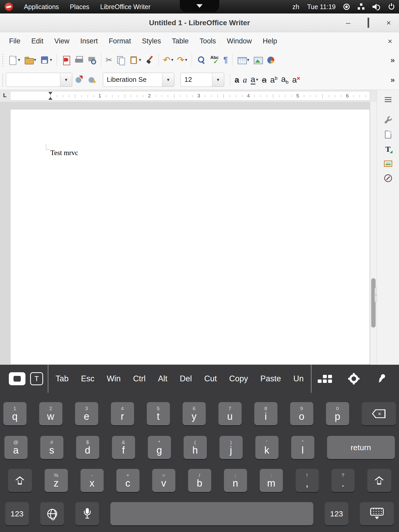  What do you see at coordinates (348, 23) in the screenshot?
I see `minimize-button: –` at bounding box center [348, 23].